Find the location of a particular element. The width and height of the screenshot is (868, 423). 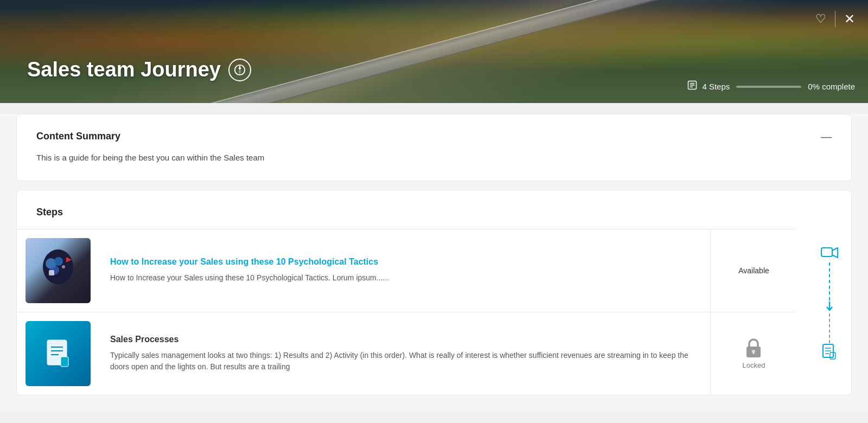

video-camera-icon is located at coordinates (829, 253).